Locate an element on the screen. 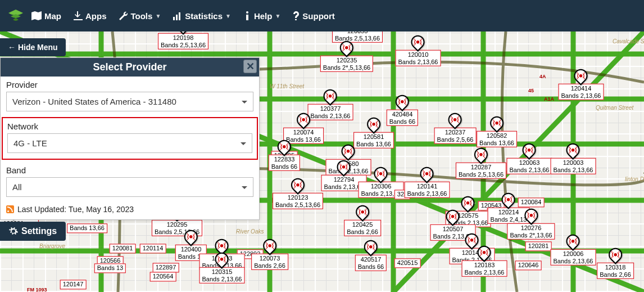 The height and width of the screenshot is (292, 644). tower-marker: 120276Bands 2*,13,66 is located at coordinates (530, 224).